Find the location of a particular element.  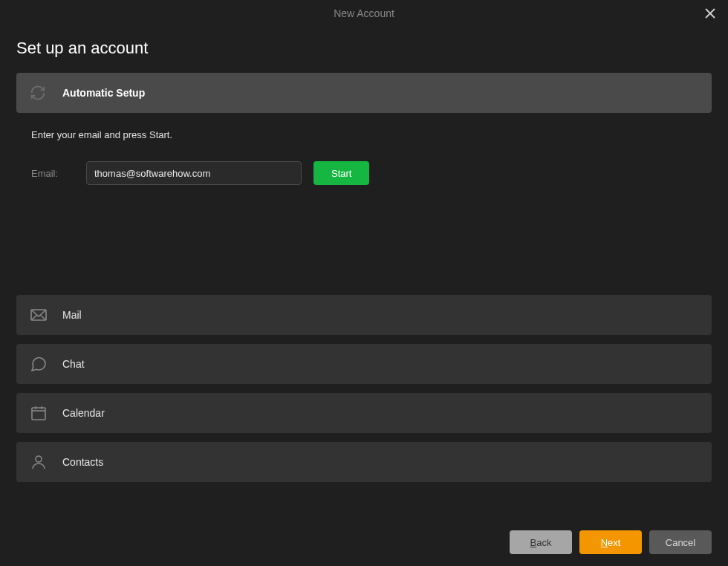

chat-icon is located at coordinates (43, 364).